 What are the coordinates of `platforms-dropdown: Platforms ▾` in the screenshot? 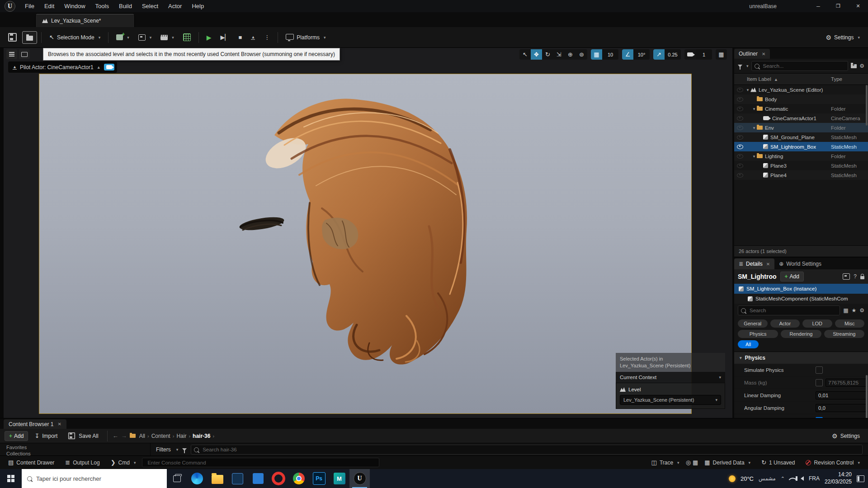 It's located at (306, 38).